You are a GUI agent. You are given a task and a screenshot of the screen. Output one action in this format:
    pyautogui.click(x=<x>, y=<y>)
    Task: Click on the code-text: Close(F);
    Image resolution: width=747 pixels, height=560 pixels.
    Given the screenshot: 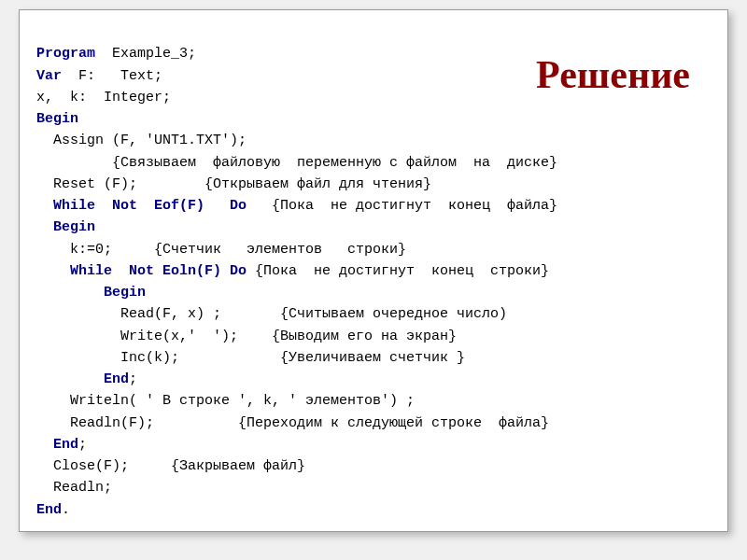 What is the action you would take?
    pyautogui.click(x=82, y=467)
    